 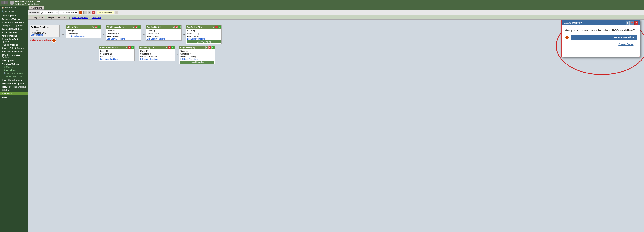 I want to click on conditions-row: Type Equals ECO, so click(x=44, y=33).